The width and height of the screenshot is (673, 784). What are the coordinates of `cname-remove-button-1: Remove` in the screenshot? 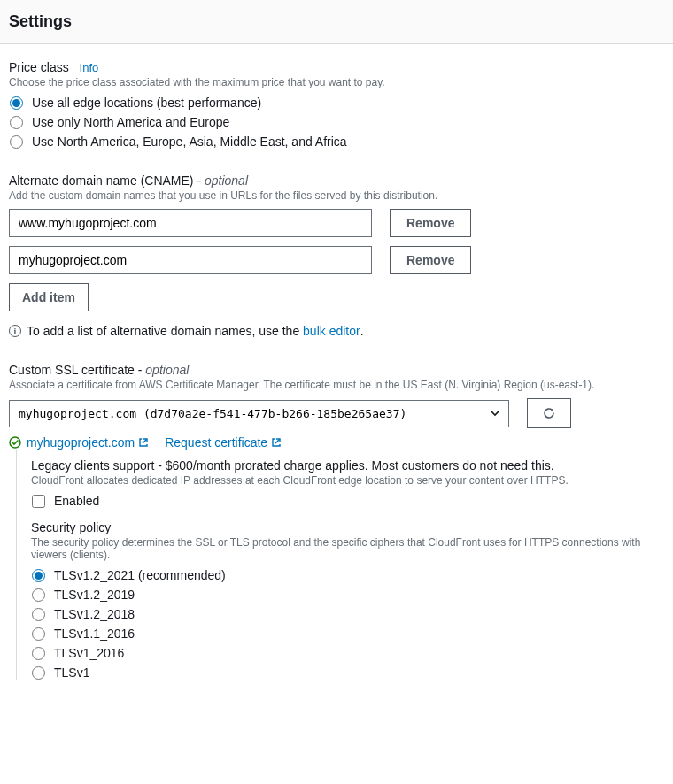 It's located at (430, 260).